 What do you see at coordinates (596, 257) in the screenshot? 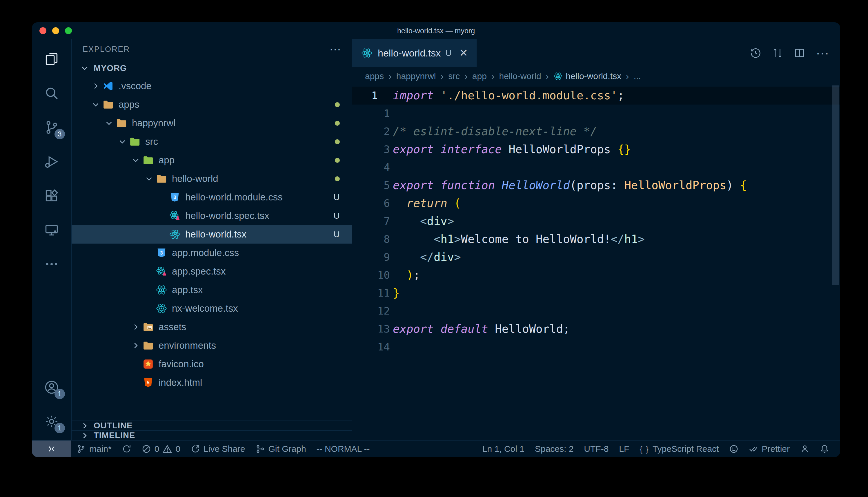
I see `code-line-10: 9 </div>` at bounding box center [596, 257].